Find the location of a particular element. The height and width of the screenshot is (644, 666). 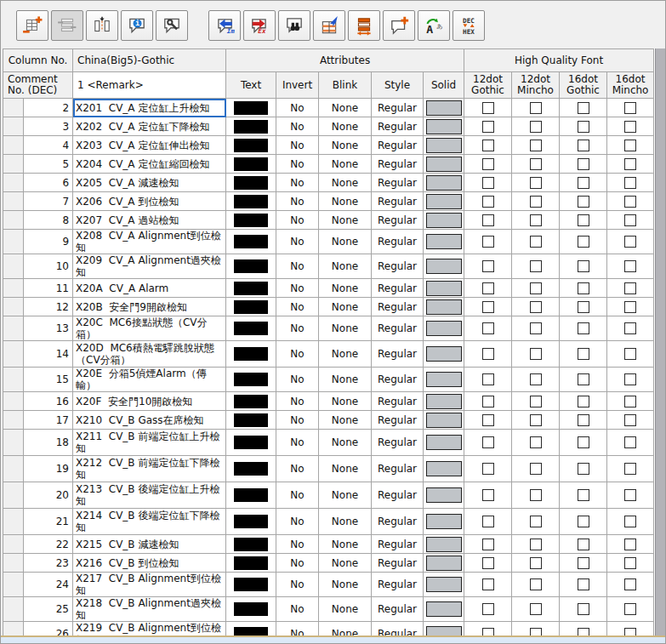

comment-number-cell: 19 is located at coordinates (48, 470).